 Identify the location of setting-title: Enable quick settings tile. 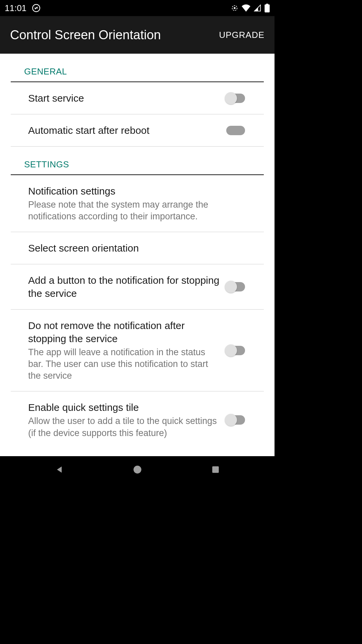
(124, 407).